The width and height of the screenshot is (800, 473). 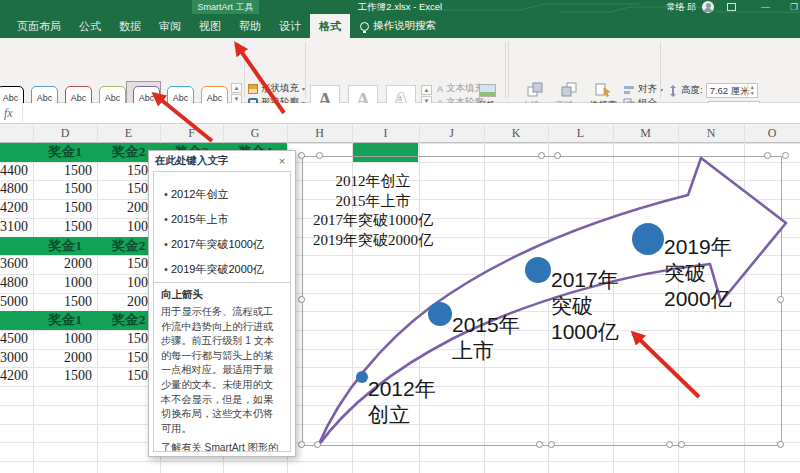 What do you see at coordinates (224, 244) in the screenshot?
I see `text-pane-item: 2017年突破1000亿` at bounding box center [224, 244].